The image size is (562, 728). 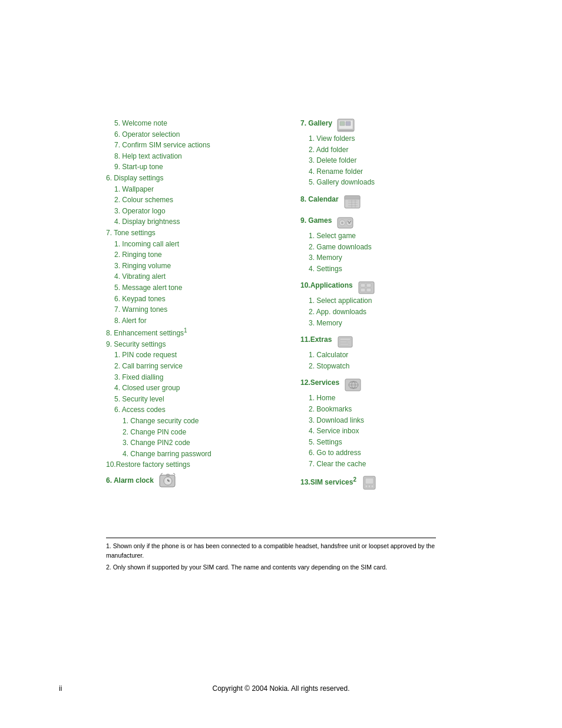 I want to click on apps-section: 10.Applications 1. Select application 2.…, so click(x=377, y=304).